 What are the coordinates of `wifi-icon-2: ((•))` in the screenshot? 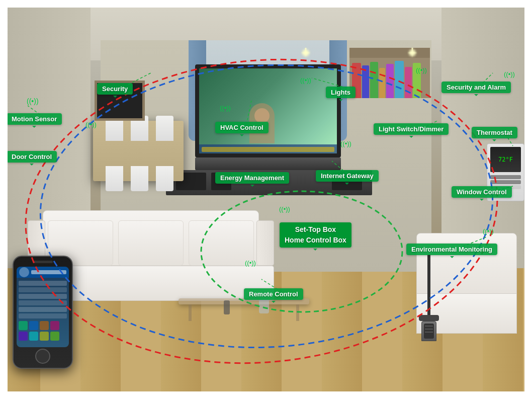 It's located at (91, 125).